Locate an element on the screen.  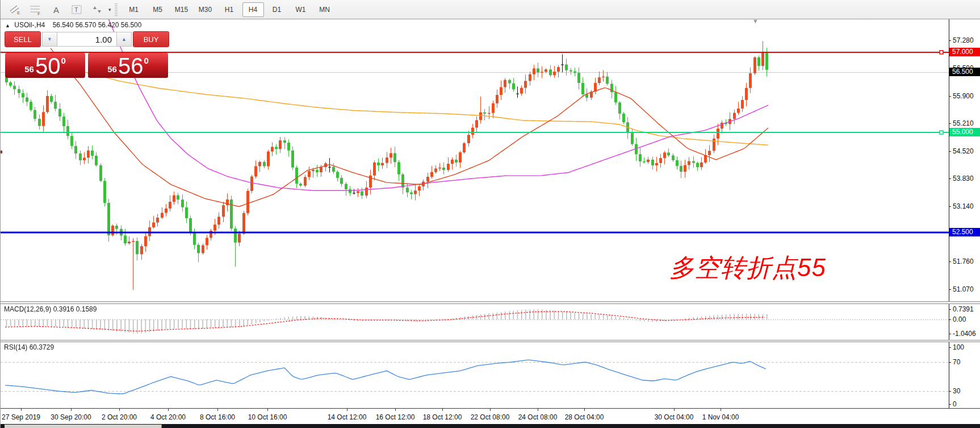
date-axis: 27 Sep 201930 Sep 20:002 Oct 20:004 Oct … is located at coordinates (491, 416).